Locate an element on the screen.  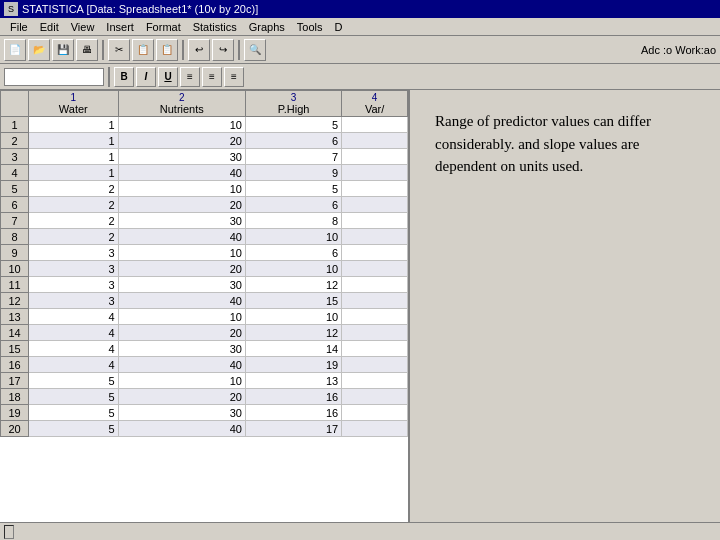
cut-button: ✂ is located at coordinates (119, 50).